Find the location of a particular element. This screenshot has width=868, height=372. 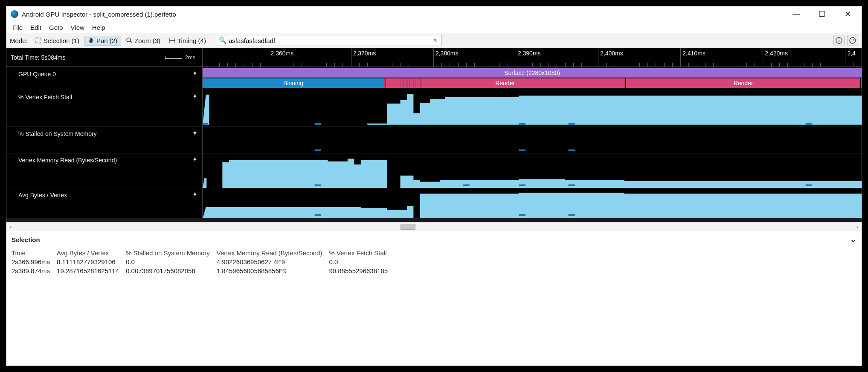

menu-file: File is located at coordinates (17, 27).